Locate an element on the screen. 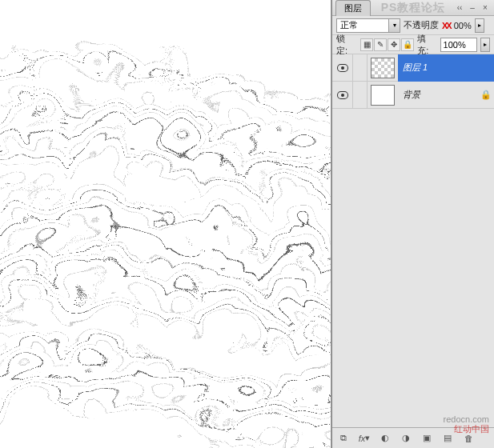 The height and width of the screenshot is (448, 494). opacity-label: 不透明度 is located at coordinates (421, 26).